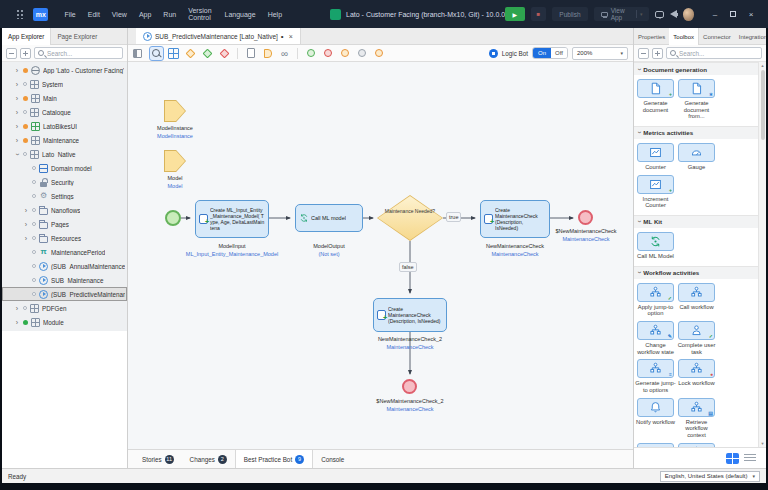  Describe the element at coordinates (173, 218) in the screenshot. I see `start-event` at that location.